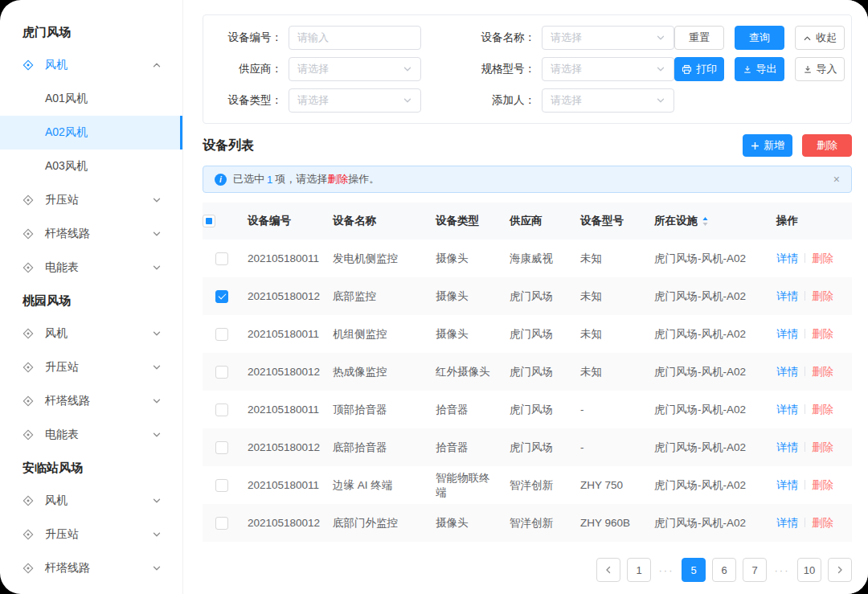 Image resolution: width=868 pixels, height=594 pixels. I want to click on cell-type: 红外摄像头, so click(466, 371).